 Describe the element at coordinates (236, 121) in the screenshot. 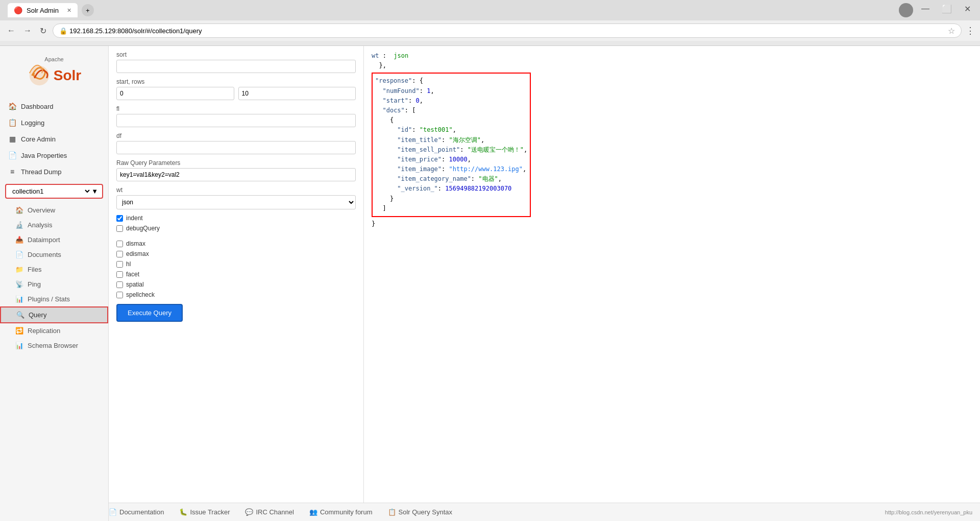

I see `fl-input` at that location.